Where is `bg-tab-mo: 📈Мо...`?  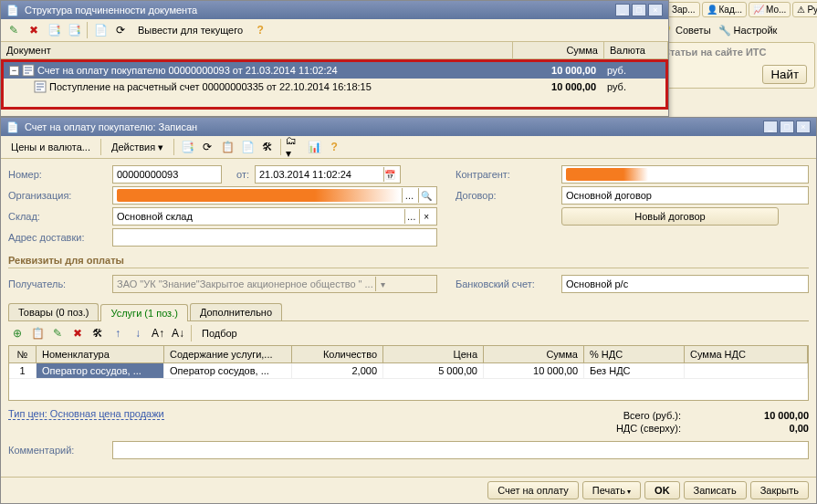
bg-tab-mo: 📈Мо... is located at coordinates (770, 9).